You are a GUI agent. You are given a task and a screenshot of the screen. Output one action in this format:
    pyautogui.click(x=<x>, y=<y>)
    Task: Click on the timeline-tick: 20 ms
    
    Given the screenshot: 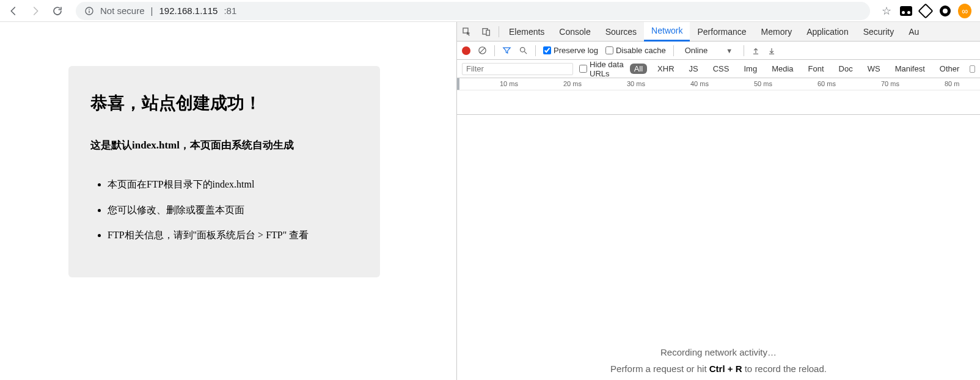 What is the action you would take?
    pyautogui.click(x=572, y=84)
    